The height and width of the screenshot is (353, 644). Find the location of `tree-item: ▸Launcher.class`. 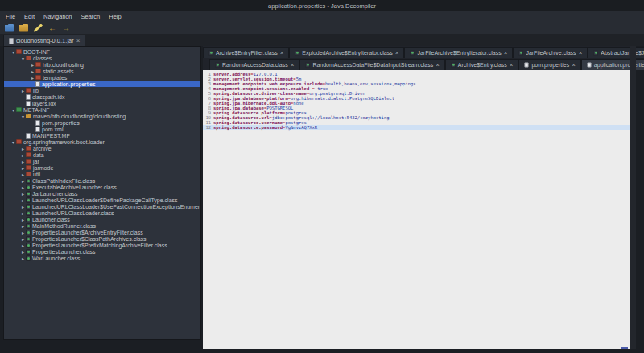

tree-item: ▸Launcher.class is located at coordinates (102, 219).